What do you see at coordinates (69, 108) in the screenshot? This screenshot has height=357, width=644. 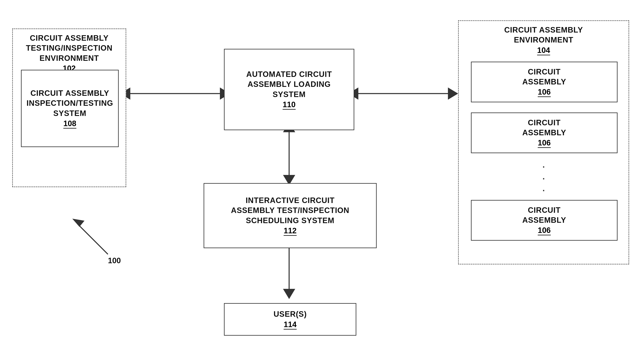 I see `env-102-box: CIRCUIT ASSEMBLY TESTING/INSPECTION ENVI…` at bounding box center [69, 108].